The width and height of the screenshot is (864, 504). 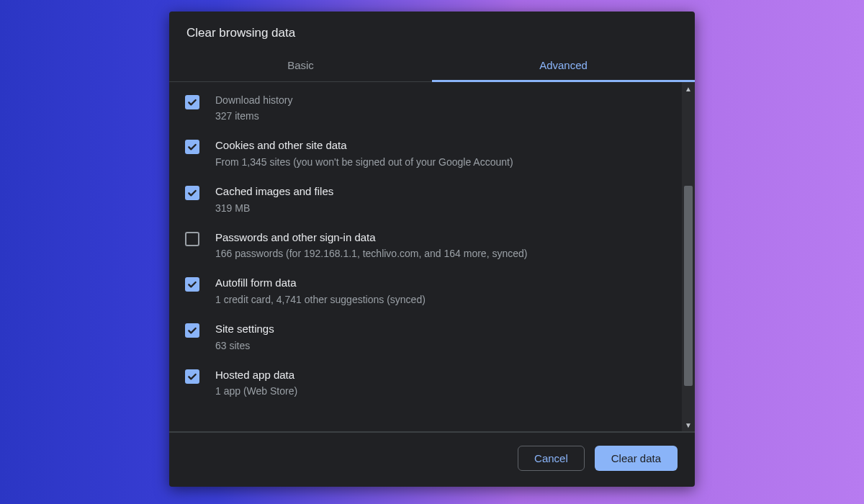 What do you see at coordinates (245, 346) in the screenshot?
I see `option-description: 63 sites` at bounding box center [245, 346].